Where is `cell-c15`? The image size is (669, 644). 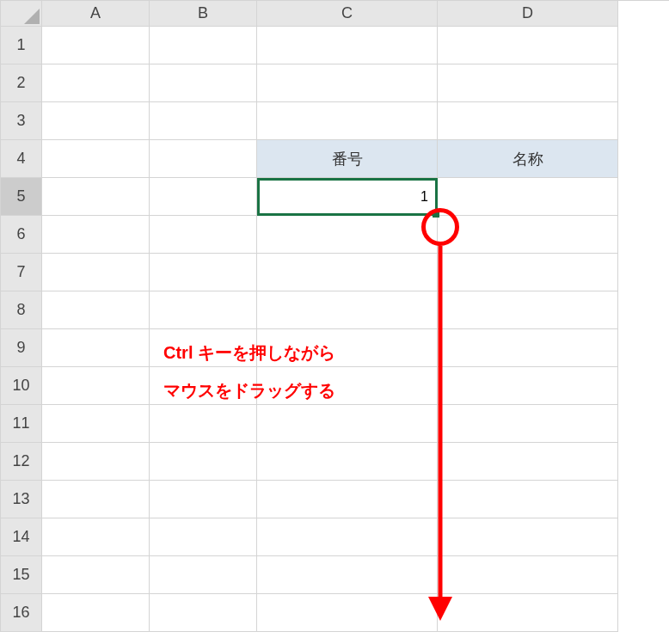 cell-c15 is located at coordinates (347, 575).